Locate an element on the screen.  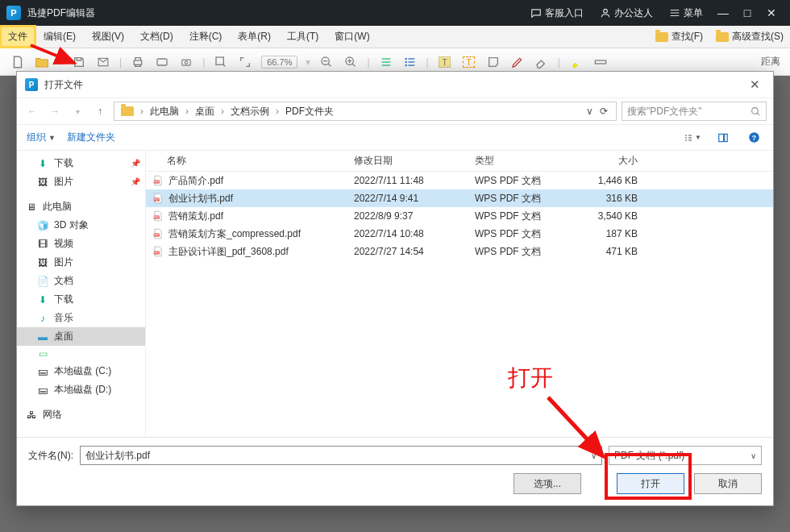
zoom-out-tool is located at coordinates (326, 62).